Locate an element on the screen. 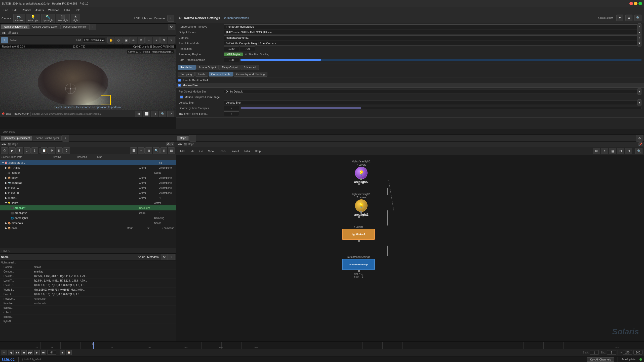 The image size is (644, 362). frame-start-input is located at coordinates (594, 352).